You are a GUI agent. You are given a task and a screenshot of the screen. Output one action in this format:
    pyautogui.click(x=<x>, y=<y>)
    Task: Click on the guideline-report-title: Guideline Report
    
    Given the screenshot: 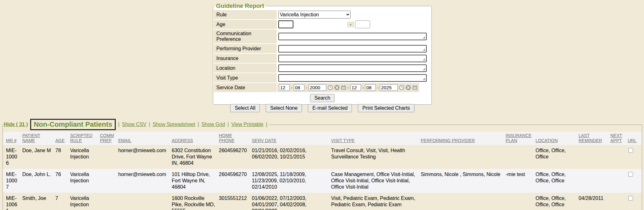 What is the action you would take?
    pyautogui.click(x=240, y=6)
    